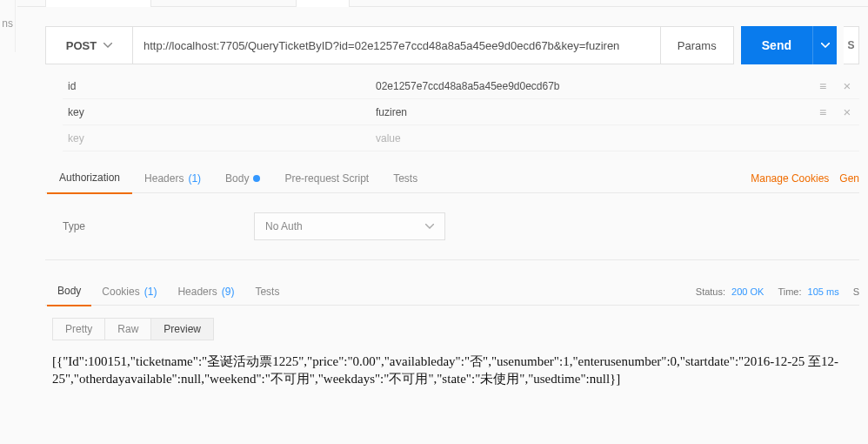 The height and width of the screenshot is (444, 868). Describe the element at coordinates (164, 178) in the screenshot. I see `tab-headers-label: Headers` at that location.